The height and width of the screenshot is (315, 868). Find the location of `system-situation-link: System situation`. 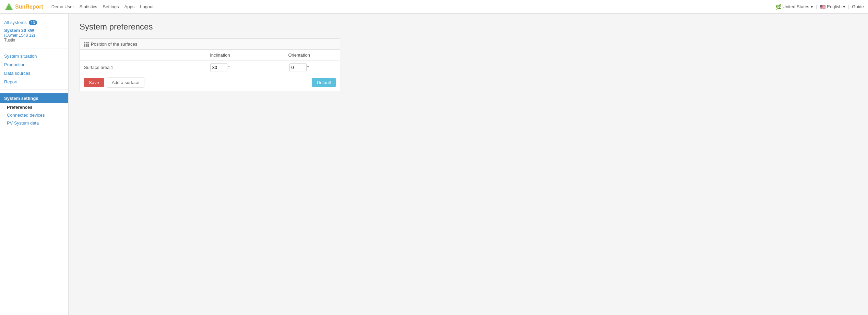

system-situation-link: System situation is located at coordinates (34, 56).